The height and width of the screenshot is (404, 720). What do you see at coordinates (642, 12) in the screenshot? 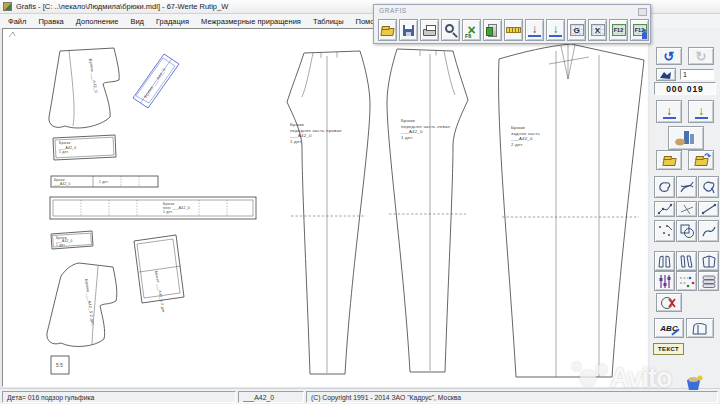
I see `palette-close-button` at bounding box center [642, 12].